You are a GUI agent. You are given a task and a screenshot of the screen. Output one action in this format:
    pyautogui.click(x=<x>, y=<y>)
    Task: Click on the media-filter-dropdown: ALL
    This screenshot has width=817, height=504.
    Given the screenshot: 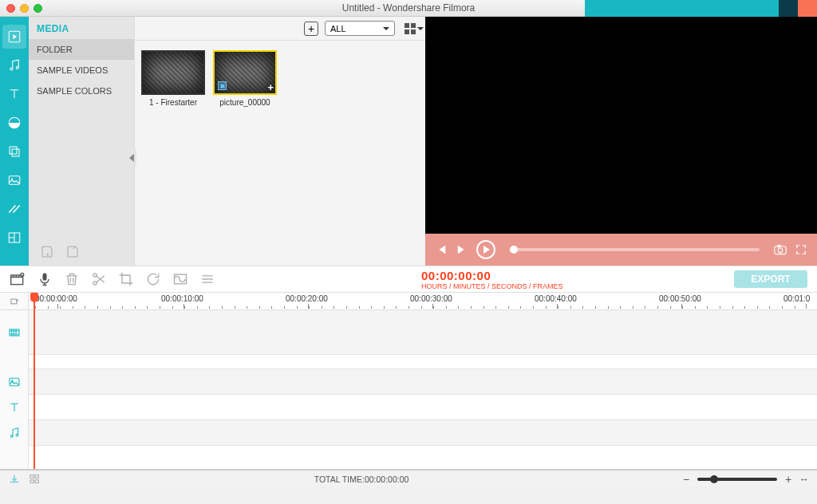 What is the action you would take?
    pyautogui.click(x=360, y=29)
    